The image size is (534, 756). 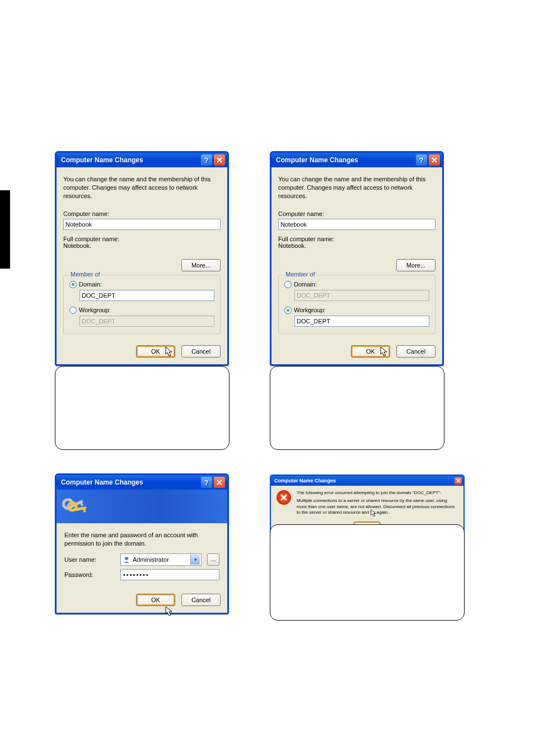 What do you see at coordinates (195, 560) in the screenshot?
I see `chevron-down-icon: ▾` at bounding box center [195, 560].